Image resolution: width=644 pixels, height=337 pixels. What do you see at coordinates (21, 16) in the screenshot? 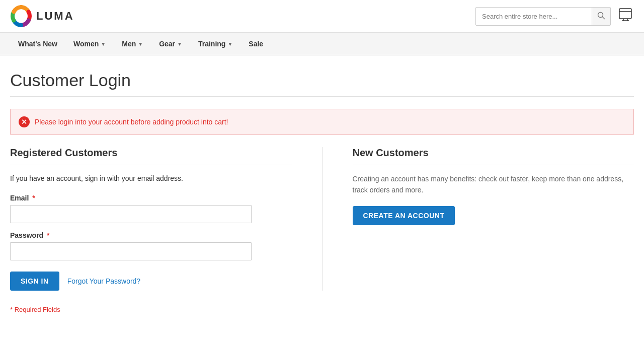
I see `luma-logo-icon` at bounding box center [21, 16].